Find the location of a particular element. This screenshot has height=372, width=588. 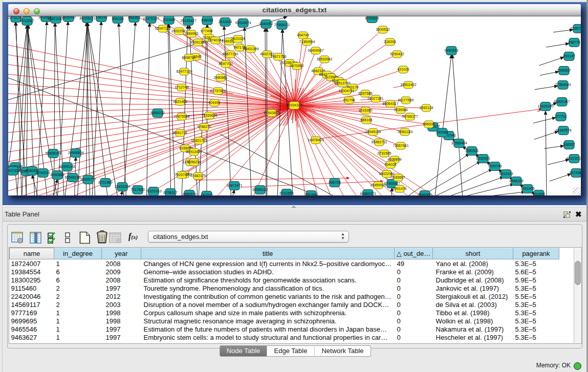

svg-text: 4060883 is located at coordinates (57, 175).